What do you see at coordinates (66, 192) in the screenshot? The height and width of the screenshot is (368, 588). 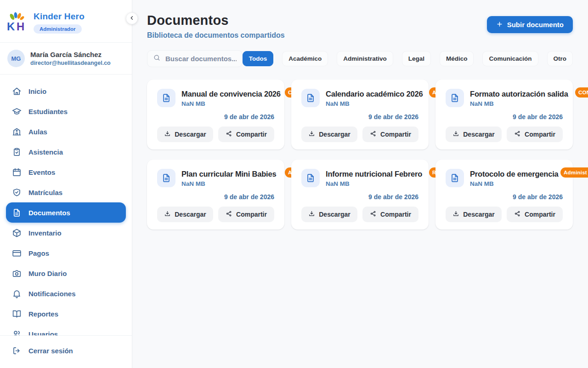 I see `sidebar-item-matriculas: Matrículas` at bounding box center [66, 192].